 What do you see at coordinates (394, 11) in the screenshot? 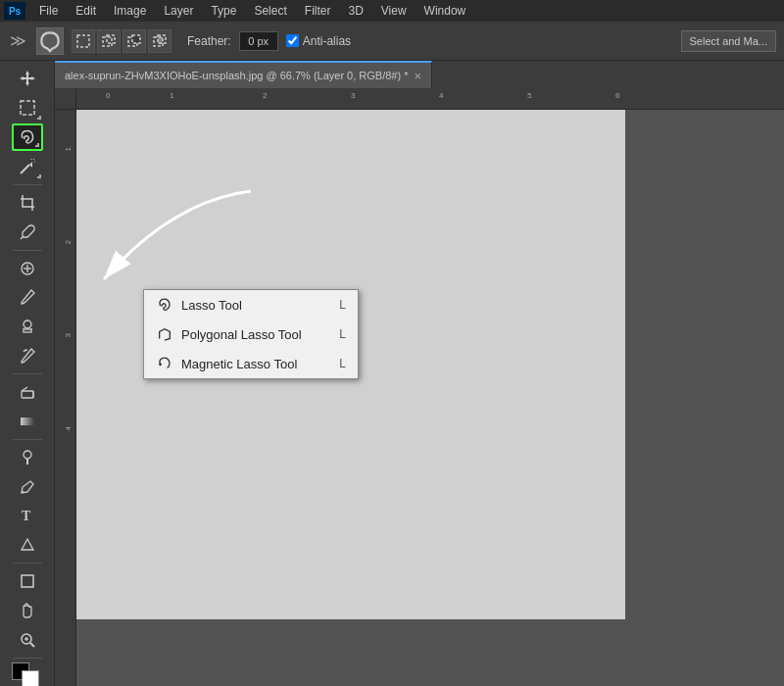
I see `menu-view: View` at bounding box center [394, 11].